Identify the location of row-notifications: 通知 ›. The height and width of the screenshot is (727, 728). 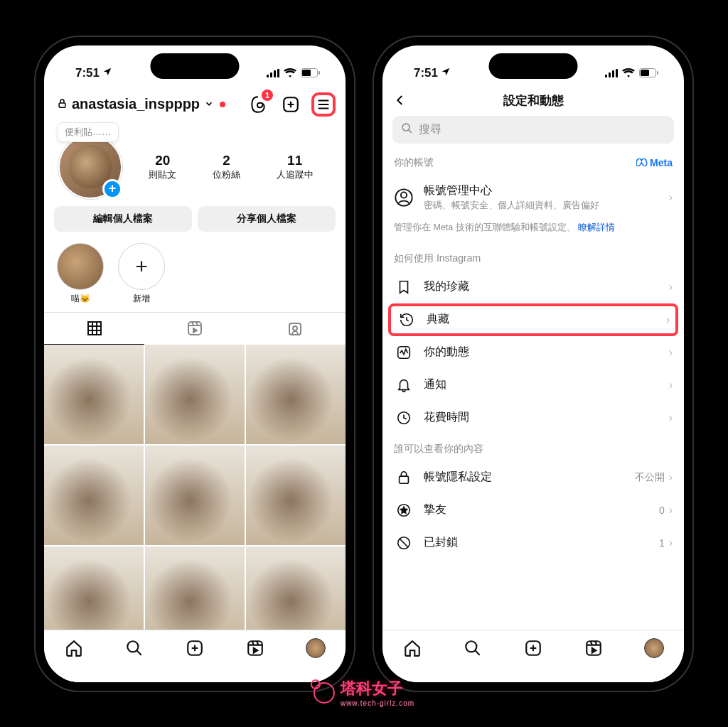
(533, 385).